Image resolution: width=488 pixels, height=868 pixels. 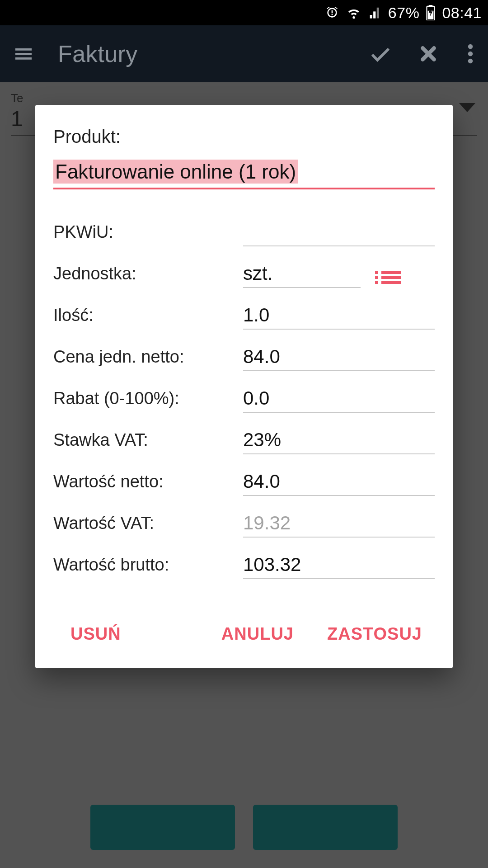 I want to click on gross-value-input: 103.32, so click(x=339, y=566).